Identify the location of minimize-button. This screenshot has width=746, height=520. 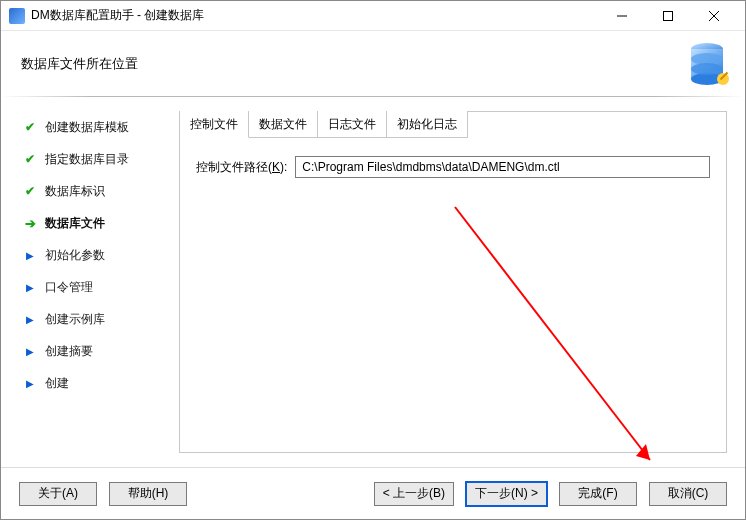
(622, 16).